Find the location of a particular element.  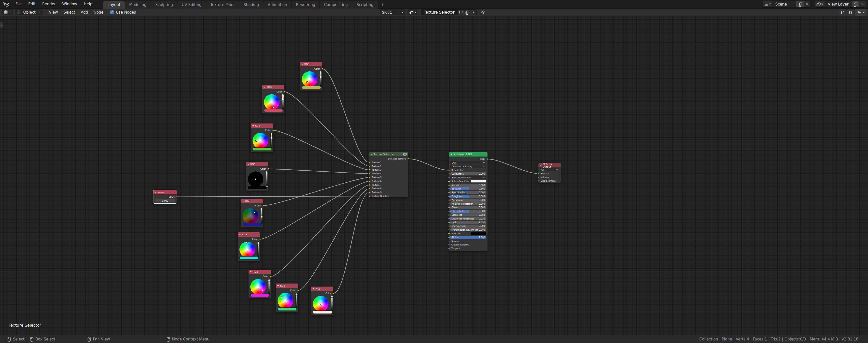

node-value: ValueValue1.000 is located at coordinates (165, 197).